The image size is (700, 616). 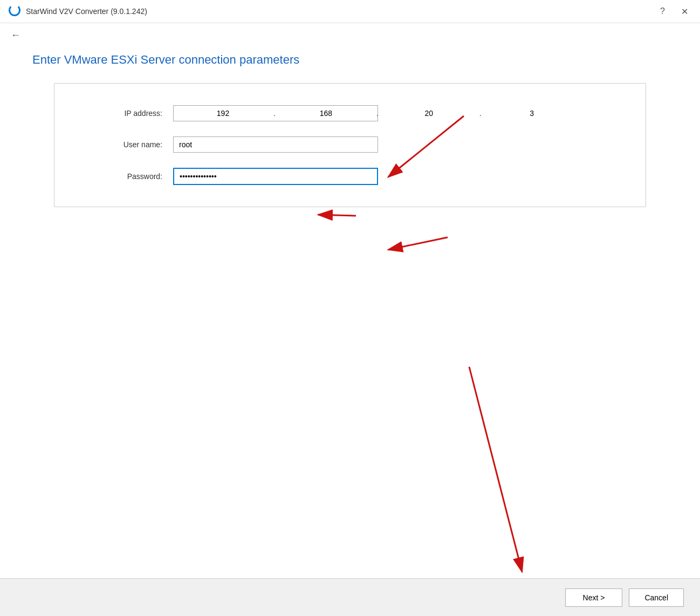 What do you see at coordinates (276, 145) in the screenshot?
I see `username-input` at bounding box center [276, 145].